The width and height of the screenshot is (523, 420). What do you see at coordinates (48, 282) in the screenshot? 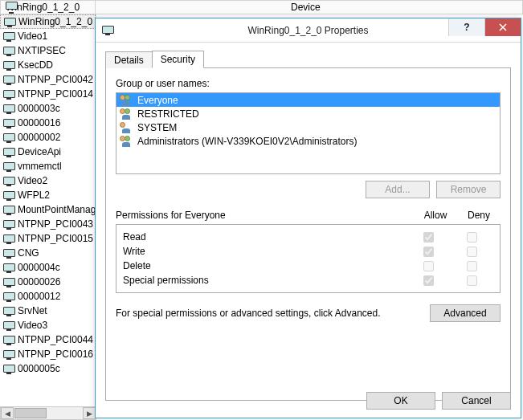
I see `tree-item: 00000026` at bounding box center [48, 282].